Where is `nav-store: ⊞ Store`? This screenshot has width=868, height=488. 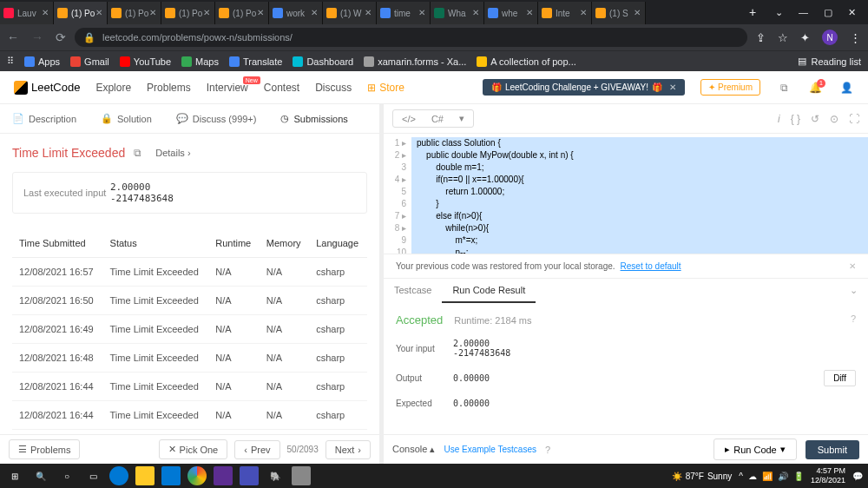
nav-store: ⊞ Store is located at coordinates (385, 88).